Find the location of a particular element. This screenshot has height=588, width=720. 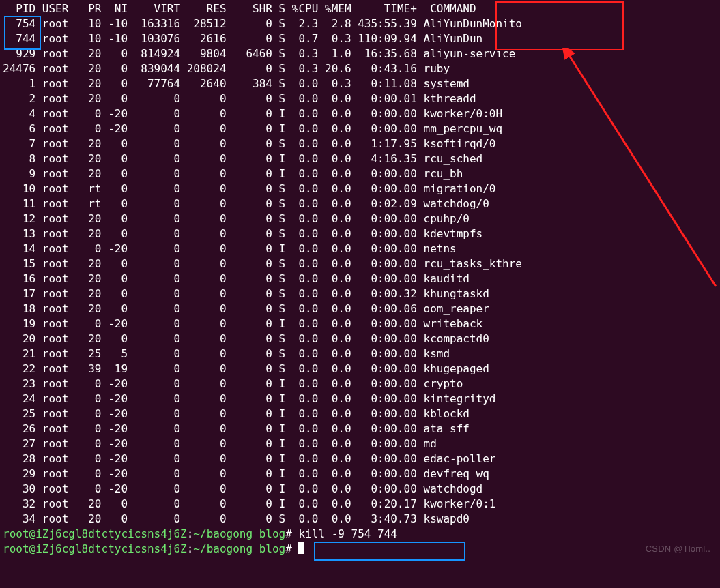

process-row: 8 root 20 0 0 0 0 I 0.0 0.0 4:16.35 rcu_… is located at coordinates (360, 159).